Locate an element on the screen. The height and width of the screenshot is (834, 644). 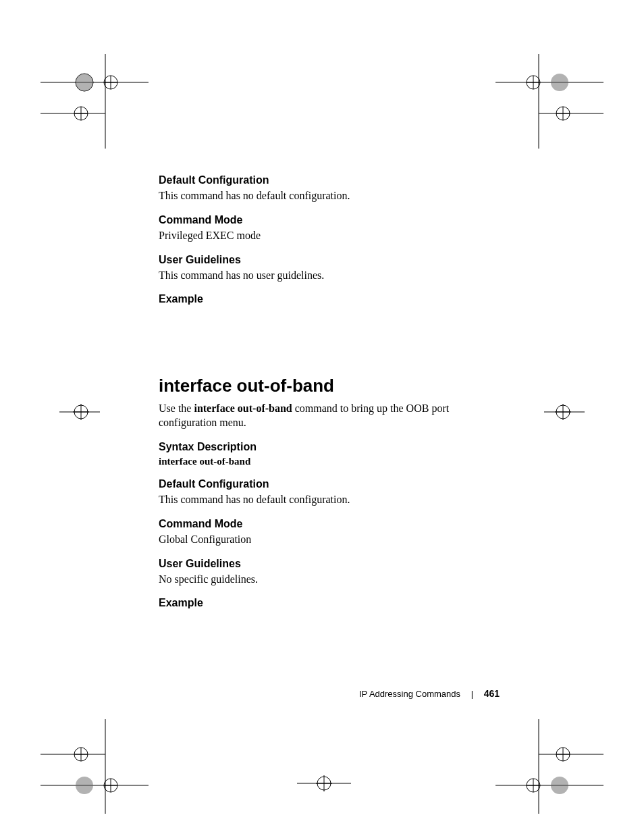
heading-command-mode-1: Command Mode is located at coordinates (331, 220).